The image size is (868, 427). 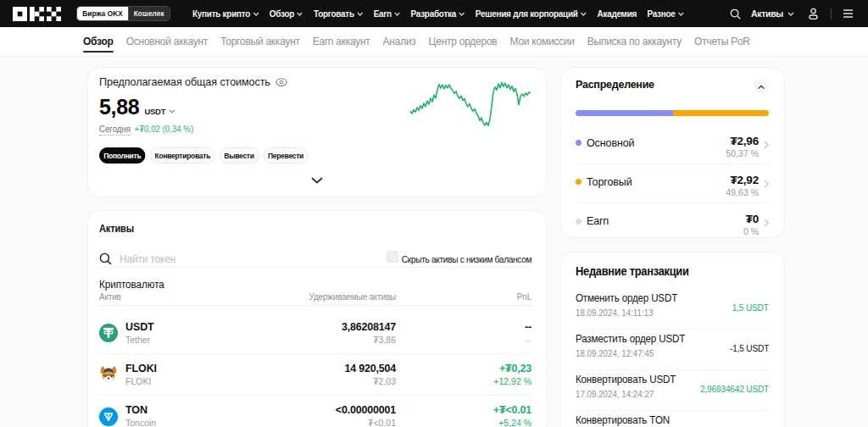 What do you see at coordinates (743, 180) in the screenshot?
I see `distribution-value: ₮2,92` at bounding box center [743, 180].